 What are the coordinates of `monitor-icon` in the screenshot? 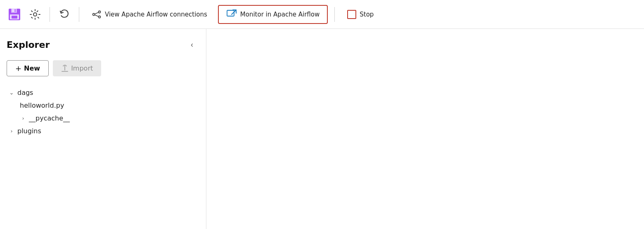 It's located at (232, 14).